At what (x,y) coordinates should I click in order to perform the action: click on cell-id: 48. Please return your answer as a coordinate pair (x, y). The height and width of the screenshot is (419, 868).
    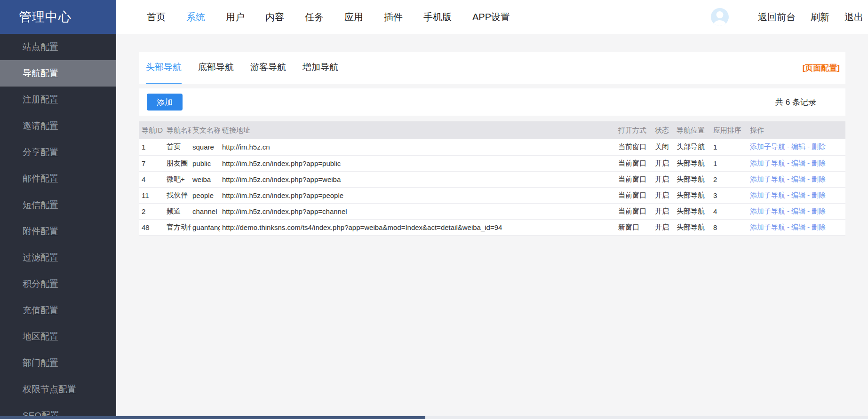
    Looking at the image, I should click on (151, 227).